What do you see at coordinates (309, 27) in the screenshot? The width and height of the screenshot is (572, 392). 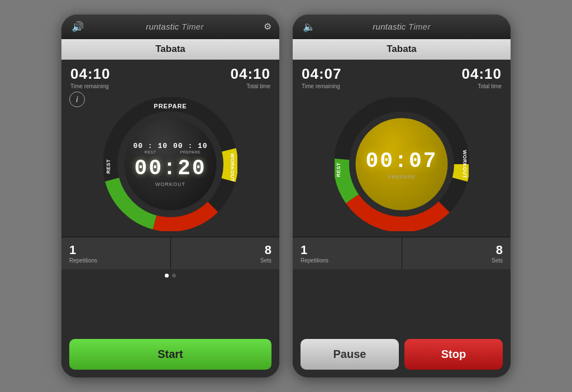 I see `sound-icon-2: 🔈` at bounding box center [309, 27].